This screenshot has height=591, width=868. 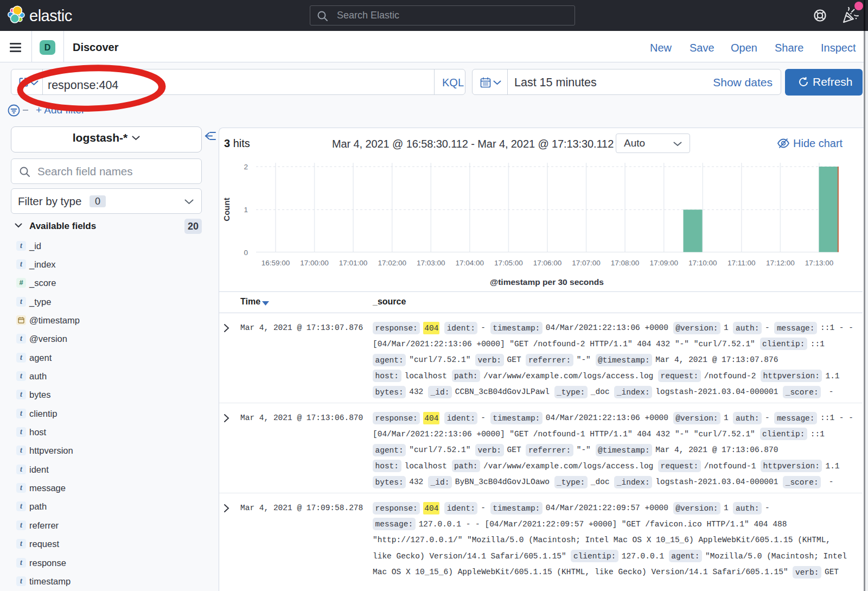 I want to click on svg-text: 17:10:00, so click(x=703, y=263).